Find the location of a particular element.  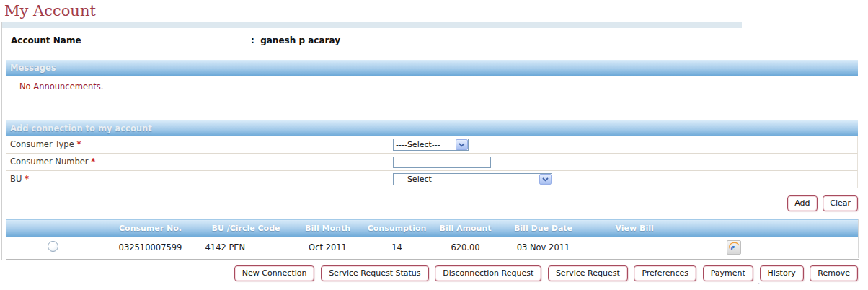

remove-button: Remove is located at coordinates (833, 273).